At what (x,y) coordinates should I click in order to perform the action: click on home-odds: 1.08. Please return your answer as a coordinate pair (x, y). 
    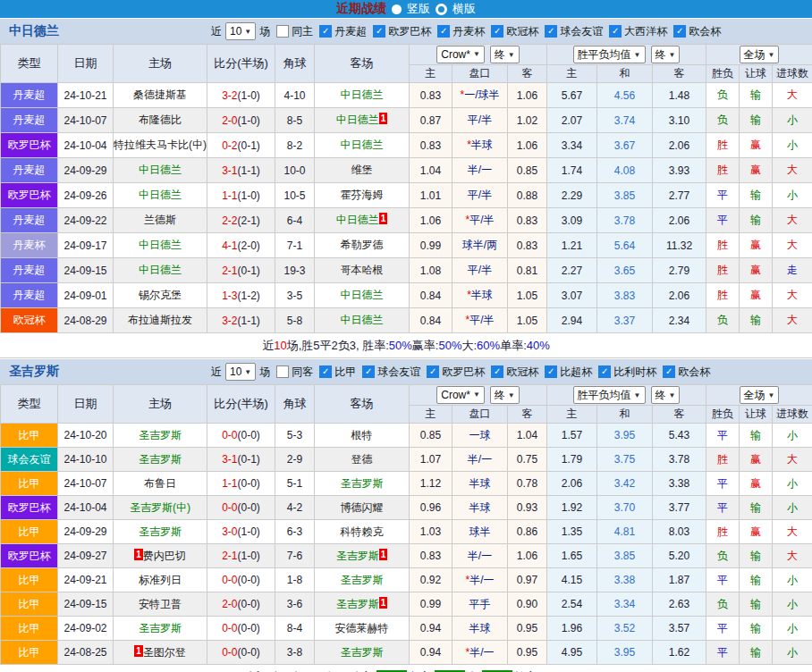
    Looking at the image, I should click on (431, 271).